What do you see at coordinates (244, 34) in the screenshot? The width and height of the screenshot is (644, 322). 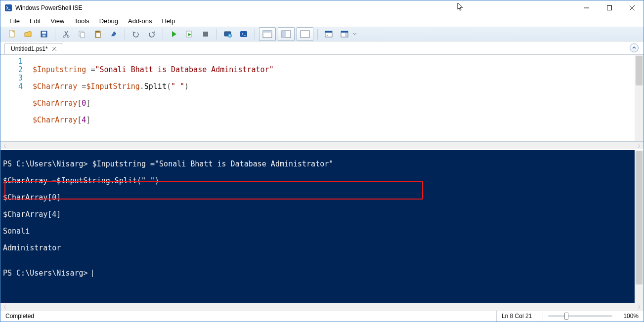 I see `powershell-button` at bounding box center [244, 34].